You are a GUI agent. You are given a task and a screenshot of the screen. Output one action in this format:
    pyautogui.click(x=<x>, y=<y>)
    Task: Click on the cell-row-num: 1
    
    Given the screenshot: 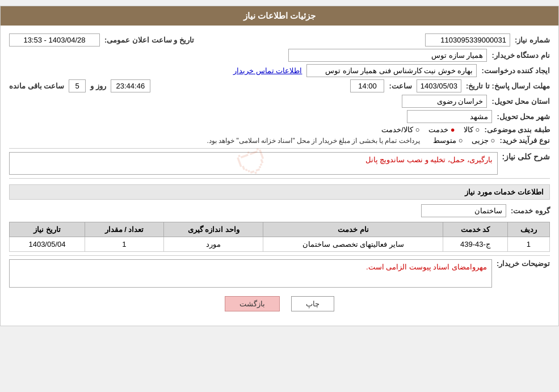 What is the action you would take?
    pyautogui.click(x=528, y=245)
    